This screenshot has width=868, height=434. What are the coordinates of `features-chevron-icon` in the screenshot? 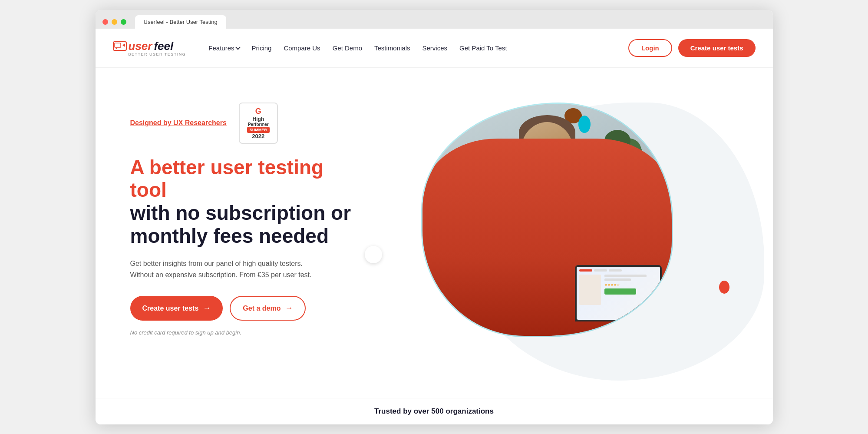 It's located at (238, 47).